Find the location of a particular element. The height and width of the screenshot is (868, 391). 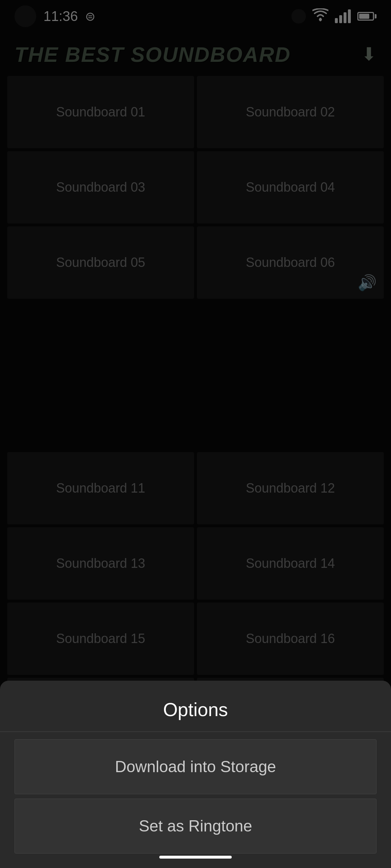

options-modal-header: Options is located at coordinates (196, 706).